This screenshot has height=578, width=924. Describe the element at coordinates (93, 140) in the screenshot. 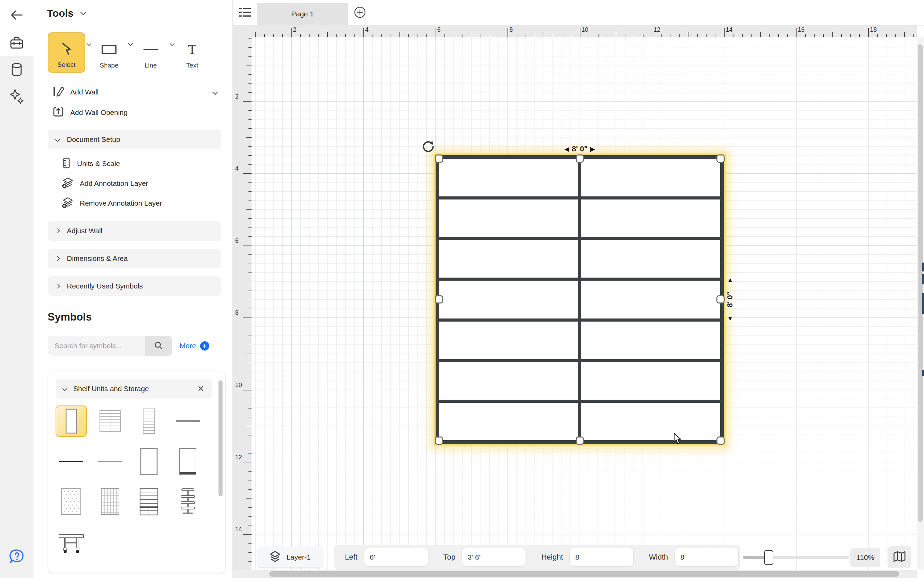

I see `document-setup-label: Document Setup` at that location.